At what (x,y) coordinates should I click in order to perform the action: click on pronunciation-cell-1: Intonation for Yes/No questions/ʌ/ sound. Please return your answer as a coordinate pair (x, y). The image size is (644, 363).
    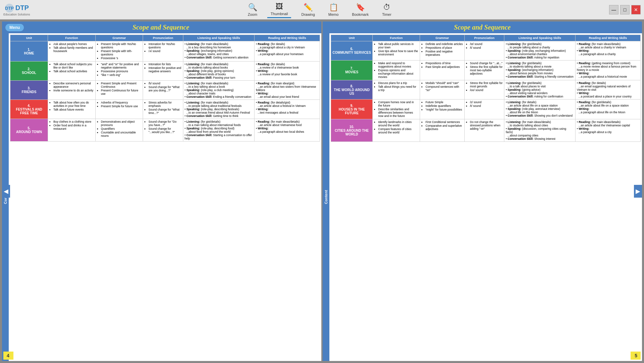
    Looking at the image, I should click on (163, 51).